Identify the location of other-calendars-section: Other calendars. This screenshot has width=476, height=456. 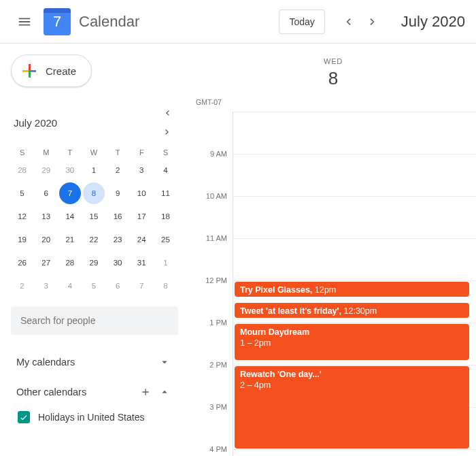
(93, 392).